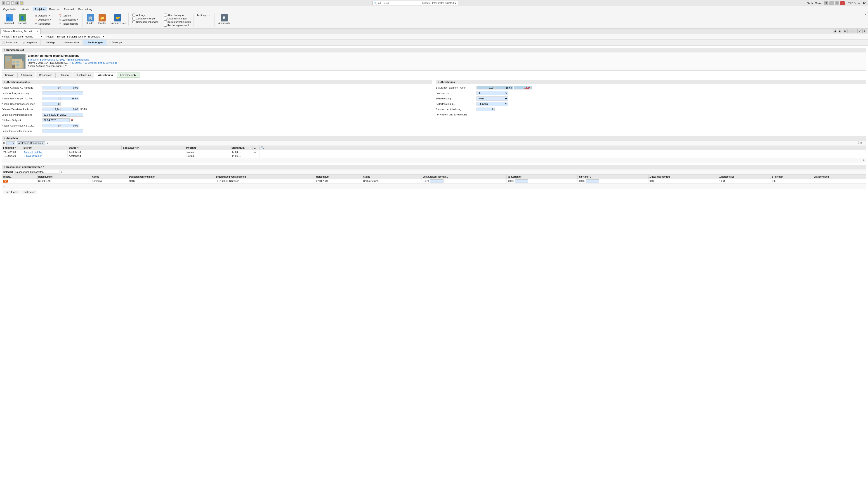 This screenshot has height=488, width=868. I want to click on zeiterfassung-in-select: Stunden Minuten, so click(492, 104).